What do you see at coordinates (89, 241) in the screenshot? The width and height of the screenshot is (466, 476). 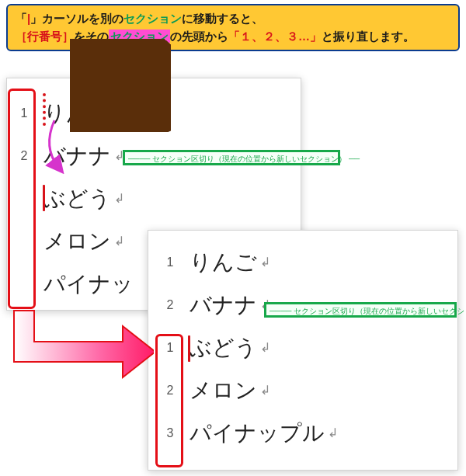 I see `line-item: メロン ↲` at bounding box center [89, 241].